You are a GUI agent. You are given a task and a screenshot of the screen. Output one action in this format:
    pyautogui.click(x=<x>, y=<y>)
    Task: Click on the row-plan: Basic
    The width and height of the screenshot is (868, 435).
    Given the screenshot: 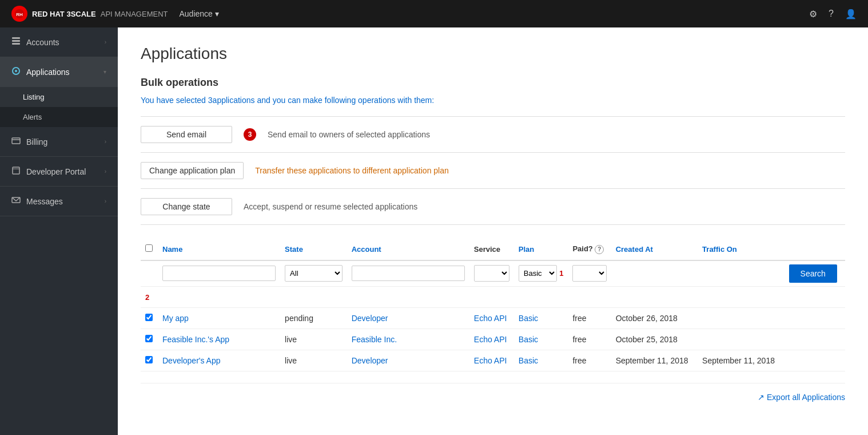 What is the action you would take?
    pyautogui.click(x=541, y=339)
    